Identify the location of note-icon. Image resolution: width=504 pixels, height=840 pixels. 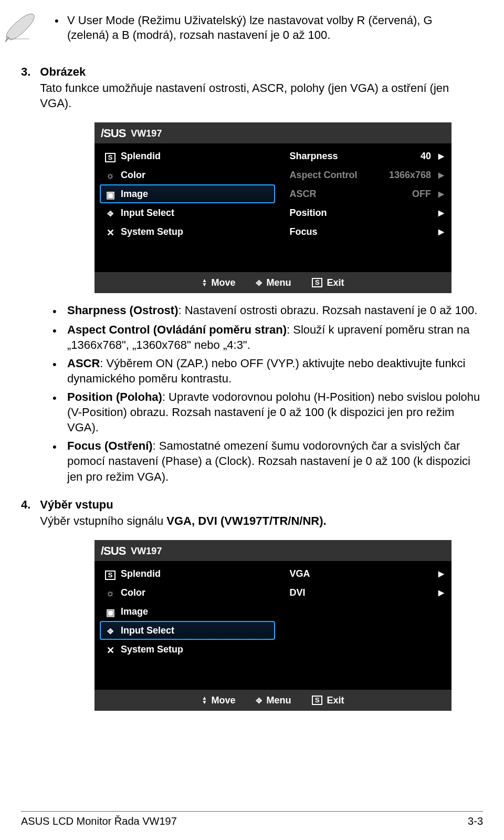
(20, 29).